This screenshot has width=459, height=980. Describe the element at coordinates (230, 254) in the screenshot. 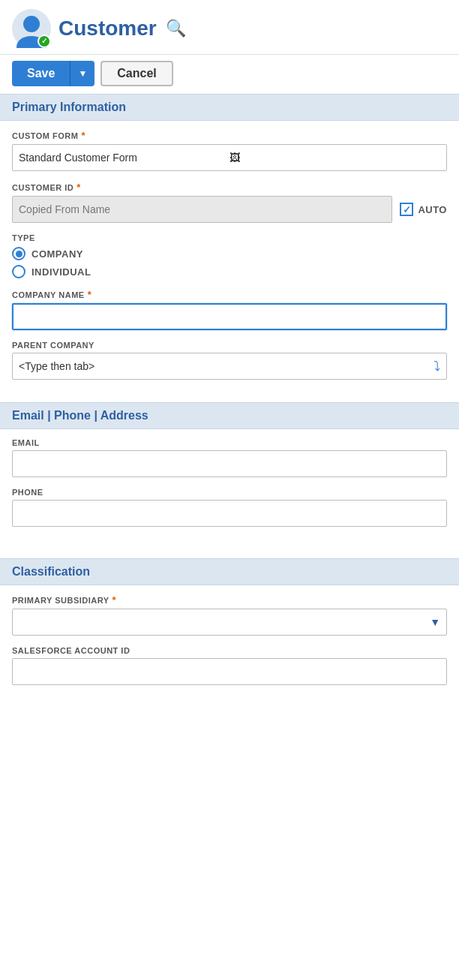

I see `radio-company: COMPANY` at that location.